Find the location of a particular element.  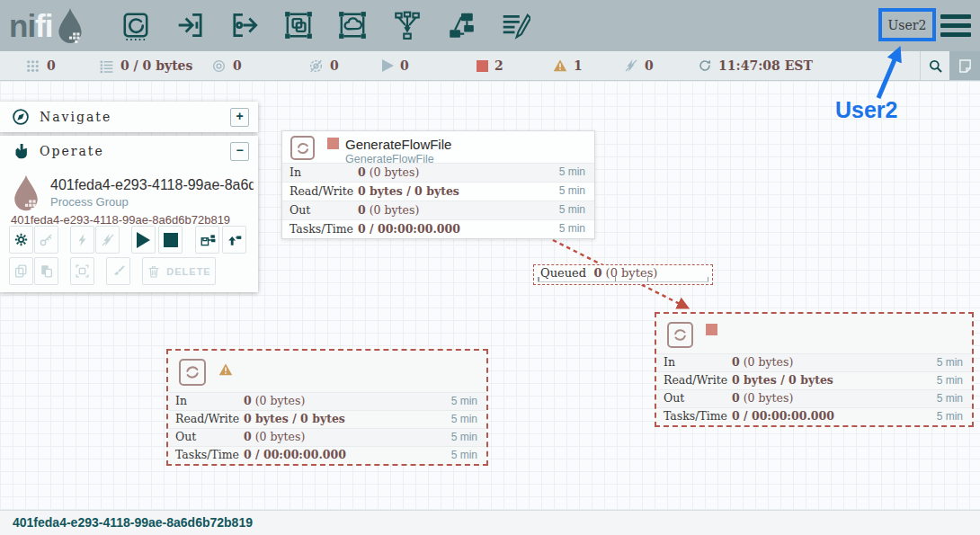

disable-button is located at coordinates (108, 239).